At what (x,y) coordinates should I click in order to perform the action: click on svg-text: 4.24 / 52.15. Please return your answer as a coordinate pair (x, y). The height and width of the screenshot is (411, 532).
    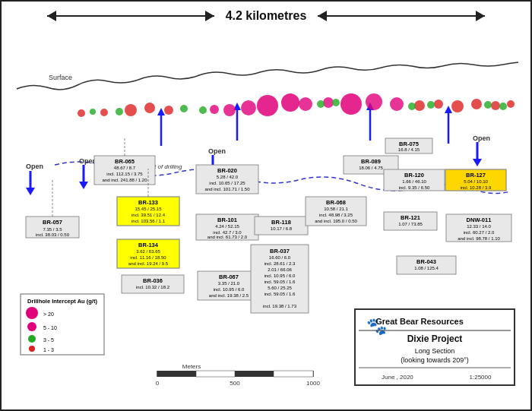
    Looking at the image, I should click on (227, 226).